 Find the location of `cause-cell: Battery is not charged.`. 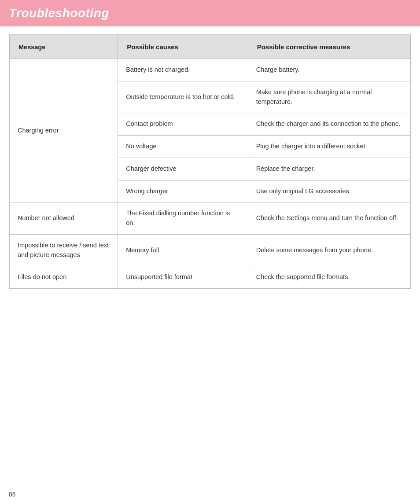

cause-cell: Battery is not charged. is located at coordinates (183, 70).